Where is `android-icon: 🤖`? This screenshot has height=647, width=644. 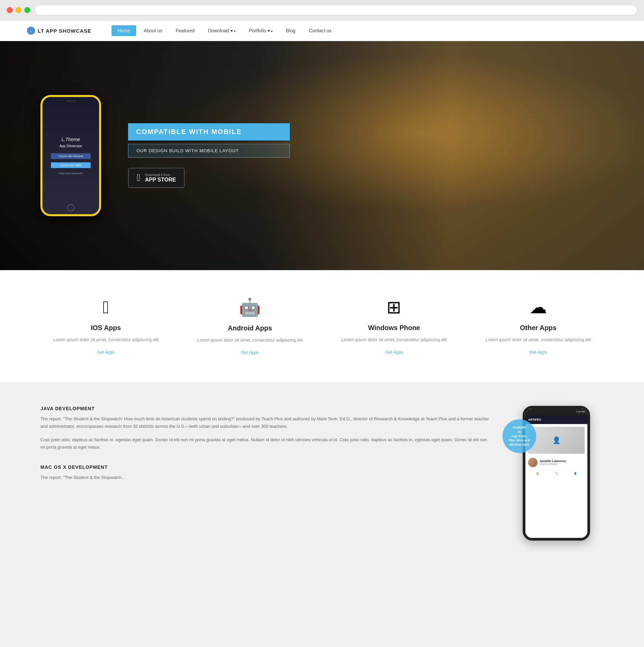
android-icon: 🤖 is located at coordinates (250, 307).